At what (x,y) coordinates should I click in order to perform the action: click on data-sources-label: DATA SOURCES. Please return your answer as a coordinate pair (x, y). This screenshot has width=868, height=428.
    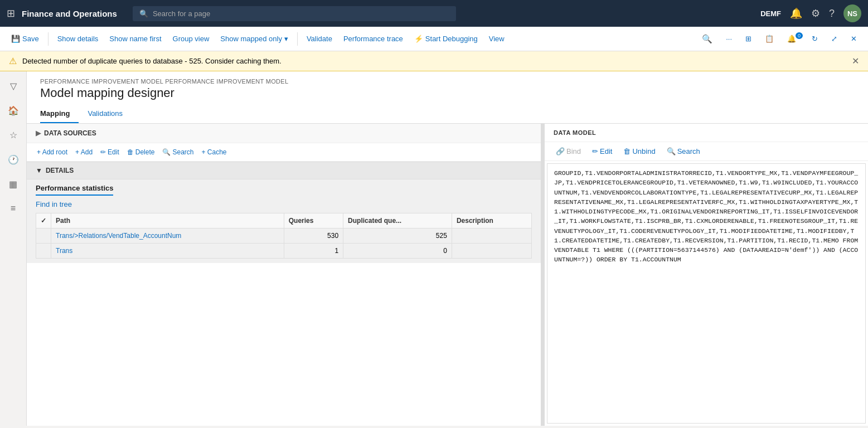
    Looking at the image, I should click on (70, 133).